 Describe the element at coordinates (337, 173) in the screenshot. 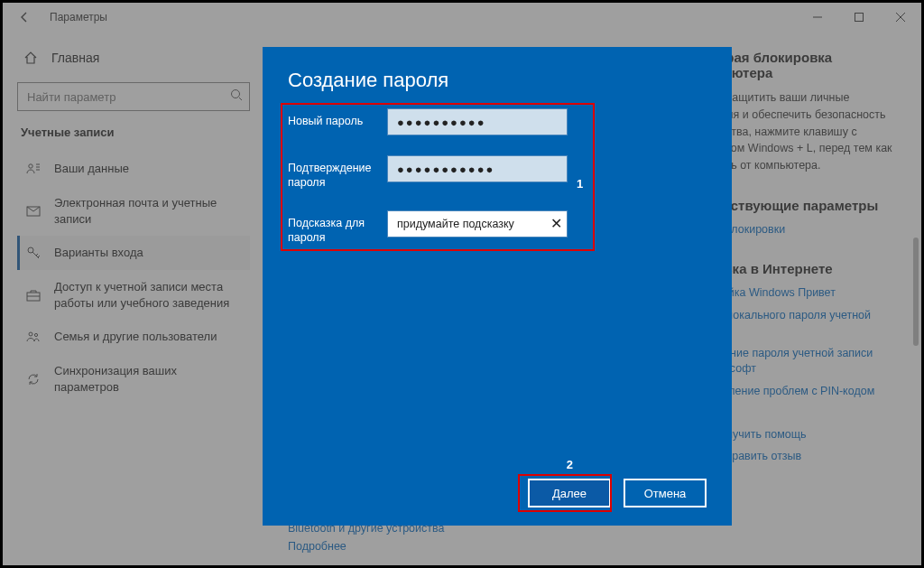

I see `confirm-password-label: Подтверждение пароля` at that location.